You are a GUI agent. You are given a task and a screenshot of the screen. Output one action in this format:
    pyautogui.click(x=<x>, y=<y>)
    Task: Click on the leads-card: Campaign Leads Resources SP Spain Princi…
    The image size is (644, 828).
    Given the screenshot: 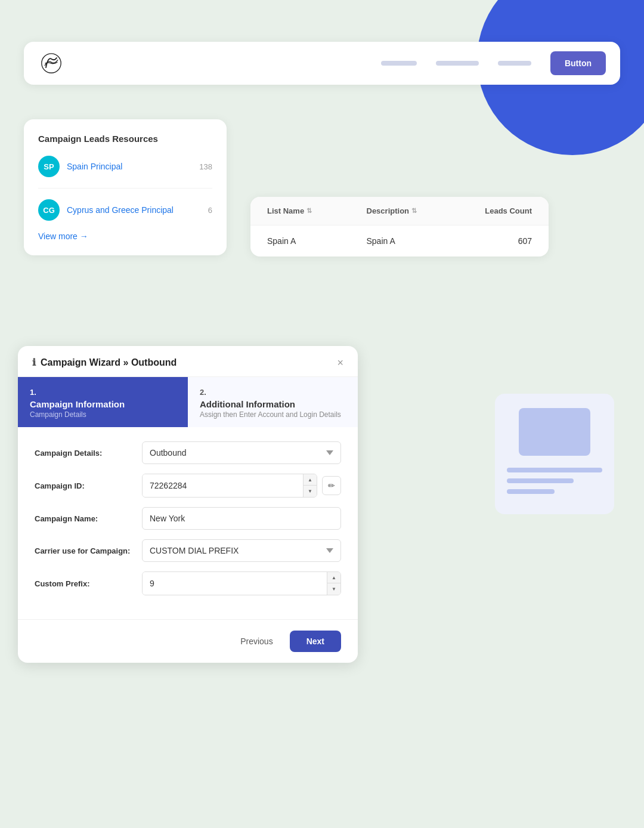 What is the action you would take?
    pyautogui.click(x=125, y=187)
    